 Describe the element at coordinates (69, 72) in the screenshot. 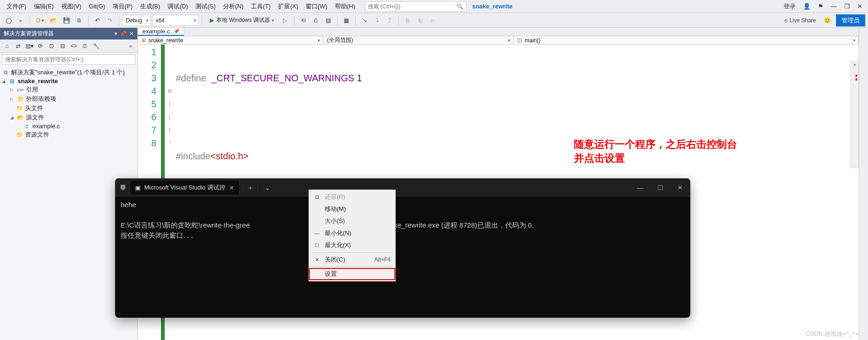

I see `solution-node: ⧉解决方案"snake_rewrite"(1 个项目/共 1 个)` at that location.